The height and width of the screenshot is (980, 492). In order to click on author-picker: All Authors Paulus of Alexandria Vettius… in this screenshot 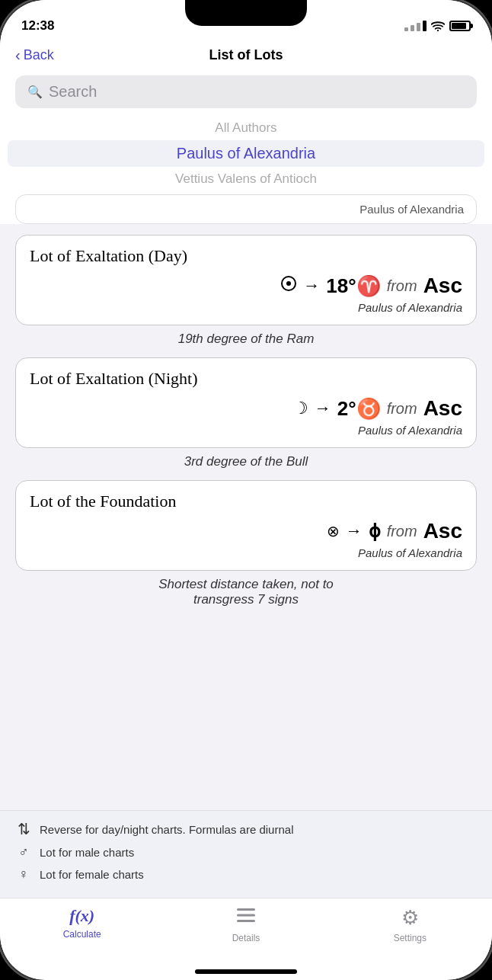, I will do `click(246, 154)`.